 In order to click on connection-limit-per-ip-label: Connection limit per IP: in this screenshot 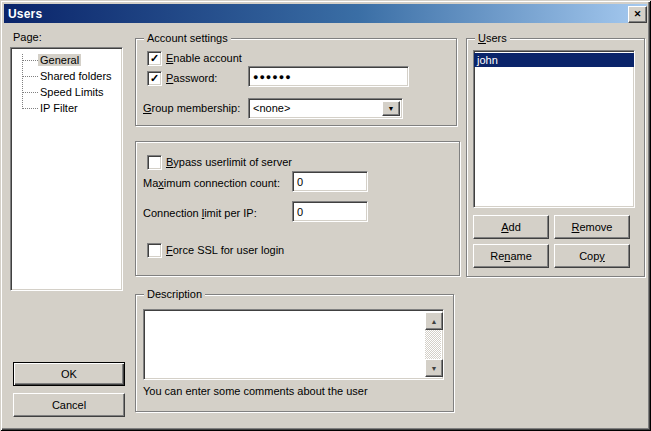, I will do `click(200, 213)`.